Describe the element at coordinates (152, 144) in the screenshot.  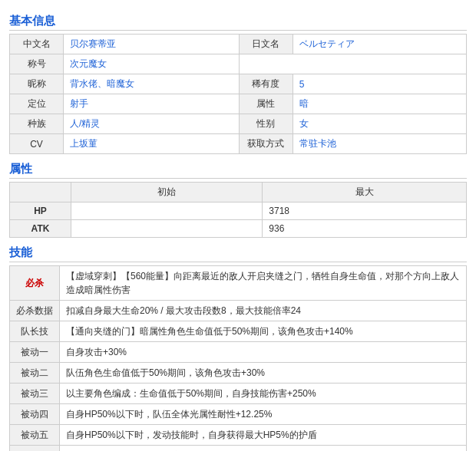
I see `basic-value-5-0: 上坂菫` at that location.